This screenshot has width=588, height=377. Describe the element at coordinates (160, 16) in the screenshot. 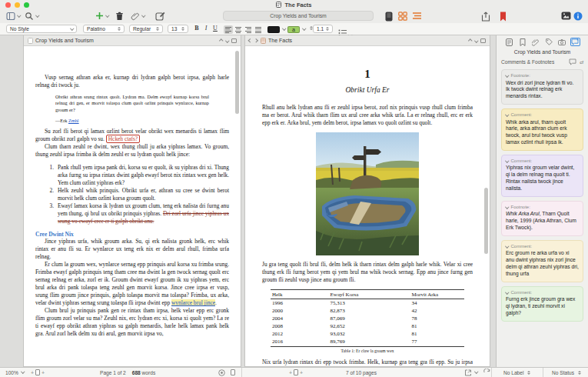

I see `compose-button` at that location.